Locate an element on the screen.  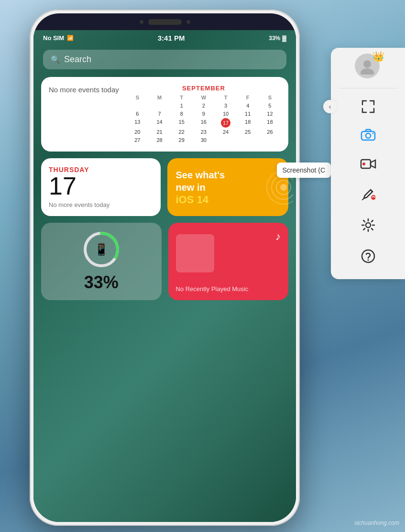
cal-day-27: 27 is located at coordinates (138, 140).